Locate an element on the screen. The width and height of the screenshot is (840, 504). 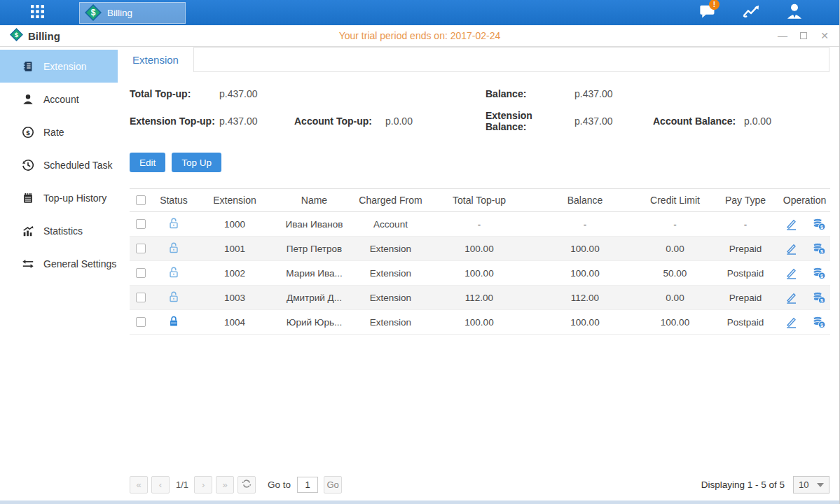
select-all-checkbox is located at coordinates (141, 200).